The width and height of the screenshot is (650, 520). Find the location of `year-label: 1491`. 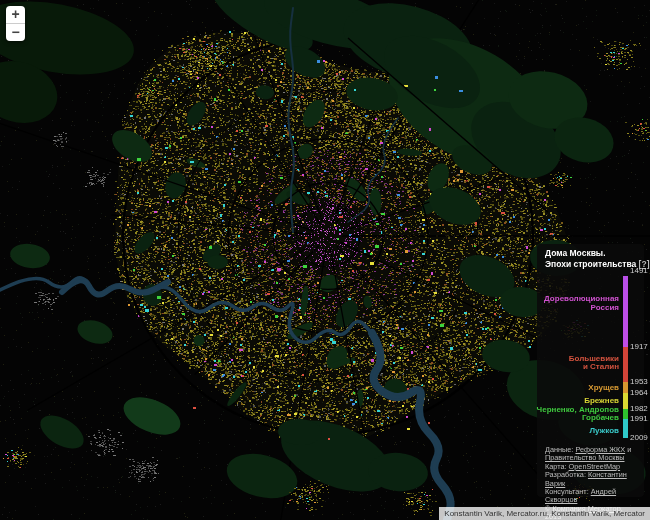

year-label: 1491 is located at coordinates (639, 271).